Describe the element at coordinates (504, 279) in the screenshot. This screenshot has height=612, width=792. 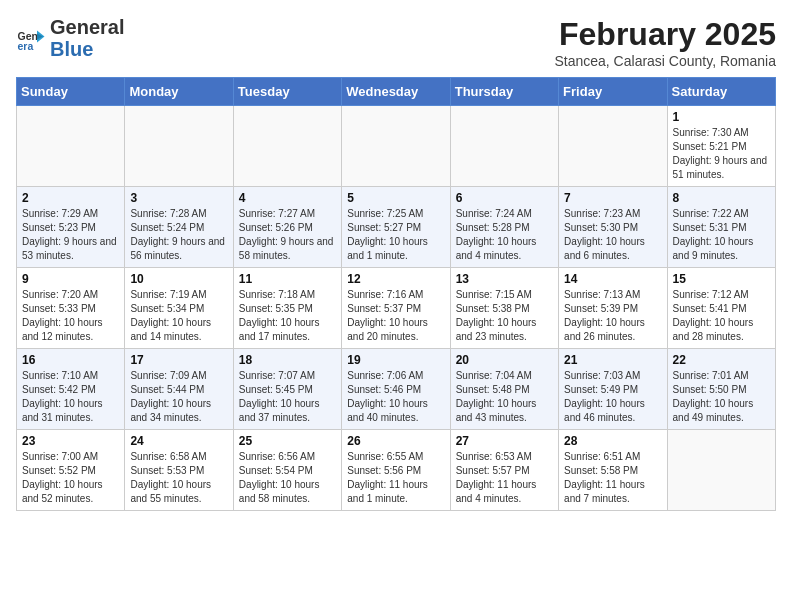
I see `day-number: 13` at that location.